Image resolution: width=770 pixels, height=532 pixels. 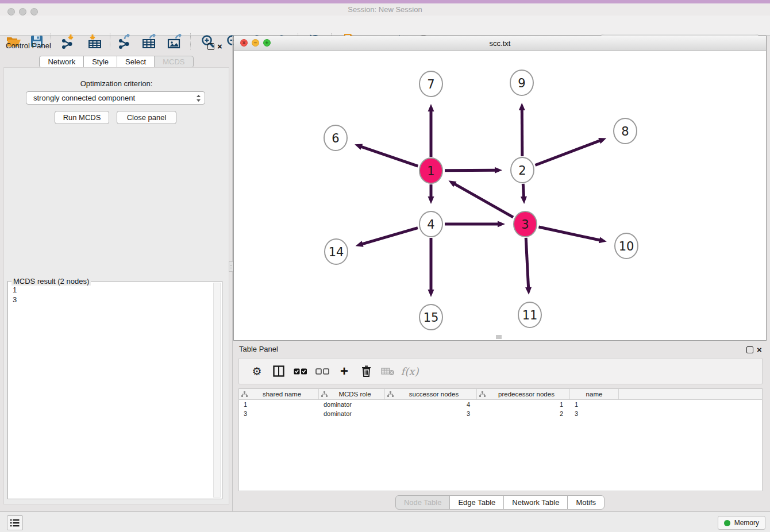 I want to click on tab-node-table: Node Table, so click(x=423, y=502).